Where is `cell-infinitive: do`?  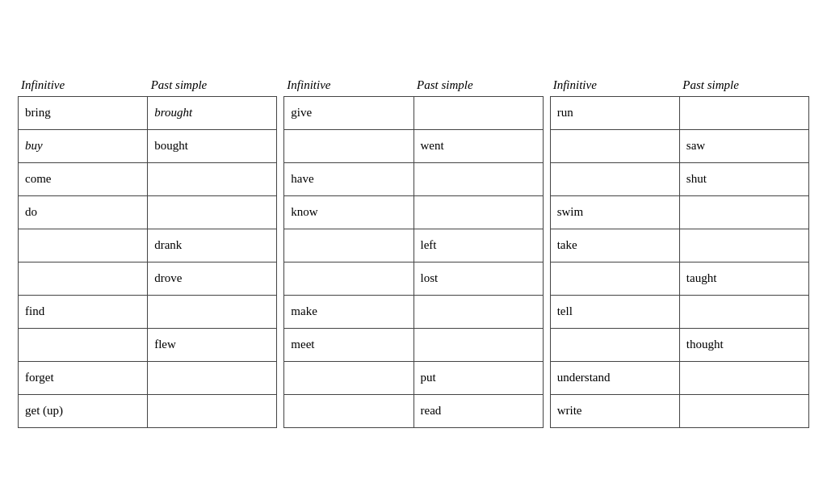 cell-infinitive: do is located at coordinates (83, 212).